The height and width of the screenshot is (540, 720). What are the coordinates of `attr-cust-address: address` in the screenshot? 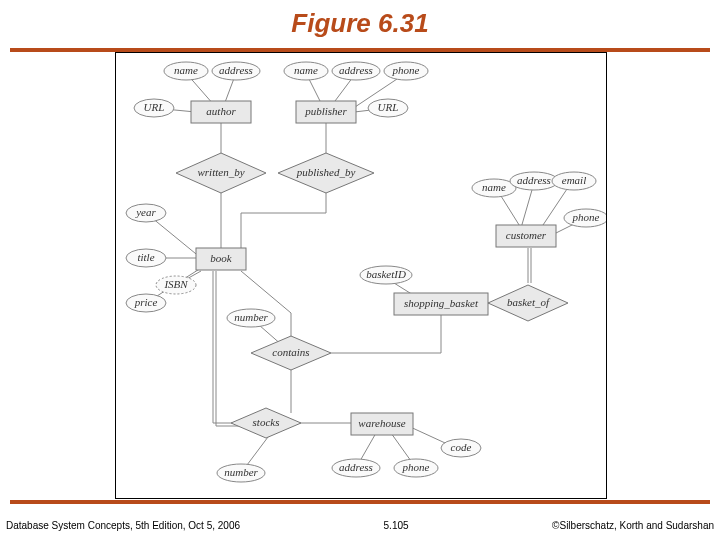 It's located at (534, 181).